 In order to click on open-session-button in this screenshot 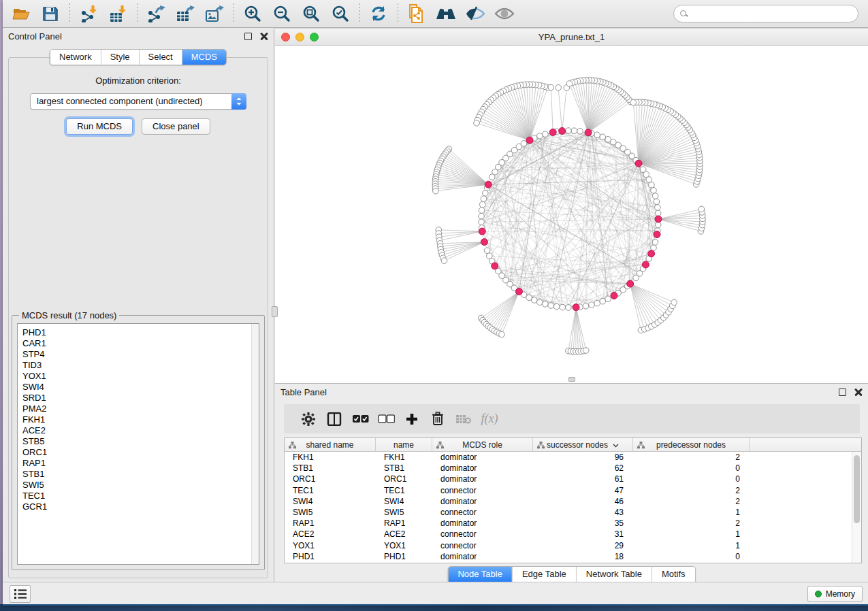, I will do `click(21, 14)`.